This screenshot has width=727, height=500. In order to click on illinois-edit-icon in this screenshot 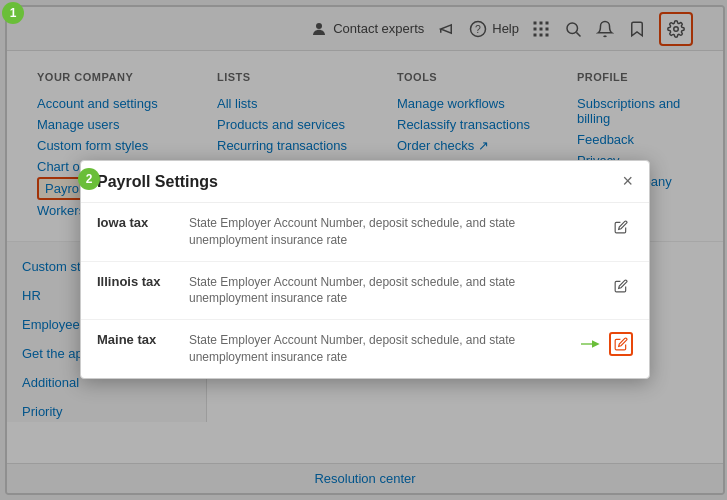, I will do `click(621, 286)`.